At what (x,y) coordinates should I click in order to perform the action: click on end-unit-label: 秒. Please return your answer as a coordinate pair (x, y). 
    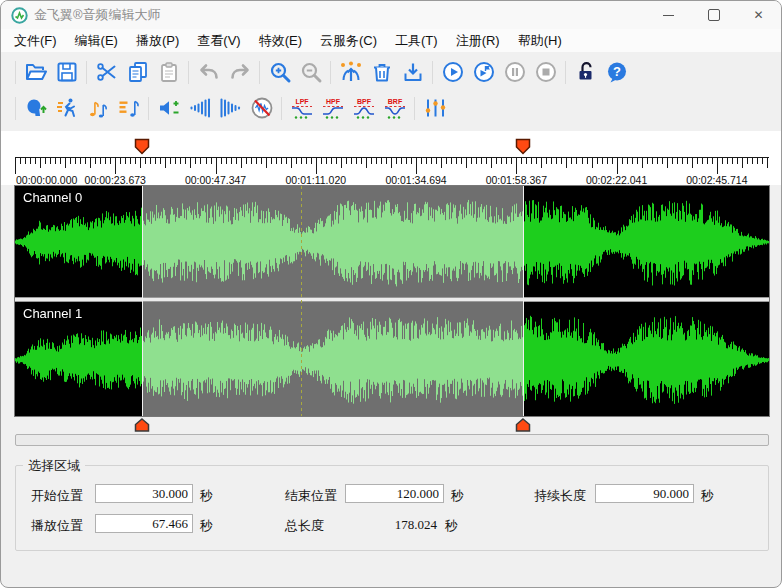
    Looking at the image, I should click on (458, 496).